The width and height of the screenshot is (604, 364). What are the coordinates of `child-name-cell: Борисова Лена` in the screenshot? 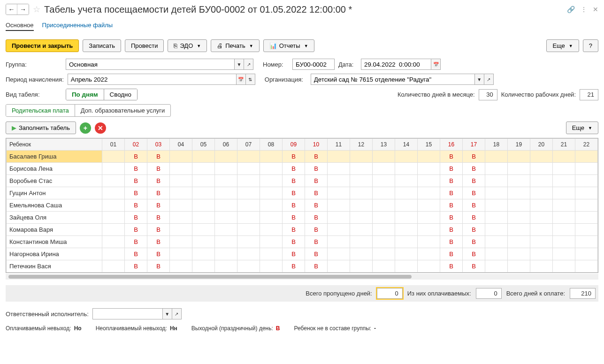 It's located at (54, 169).